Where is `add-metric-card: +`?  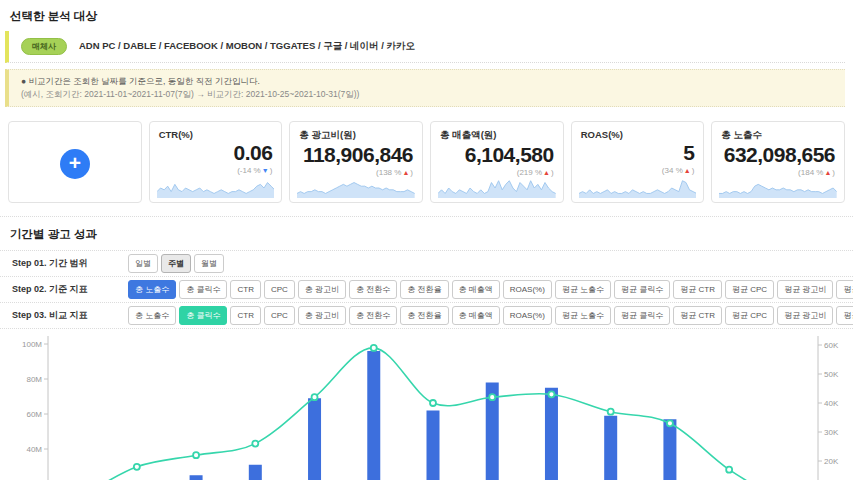 add-metric-card: + is located at coordinates (75, 162).